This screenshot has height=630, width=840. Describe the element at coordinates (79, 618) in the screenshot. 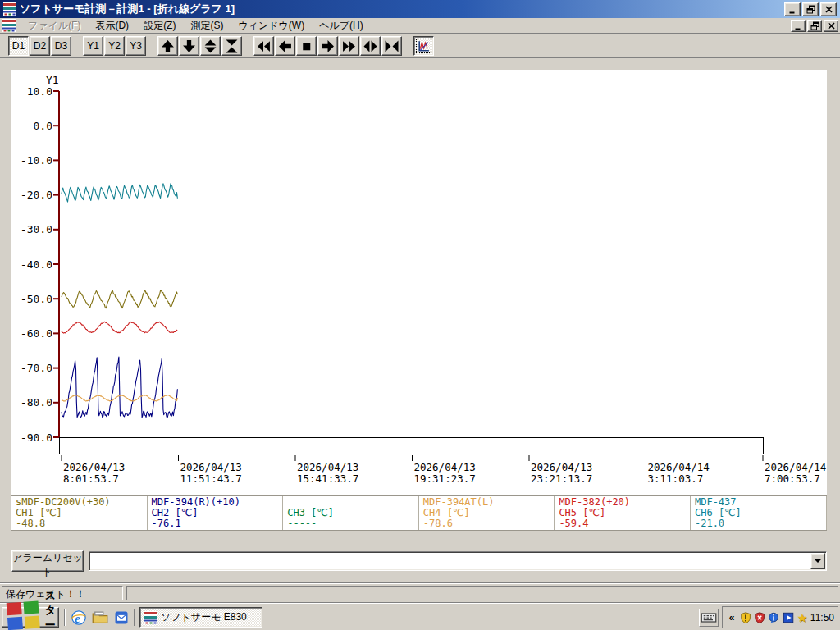

I see `quick-launch-ie-icon: e` at that location.